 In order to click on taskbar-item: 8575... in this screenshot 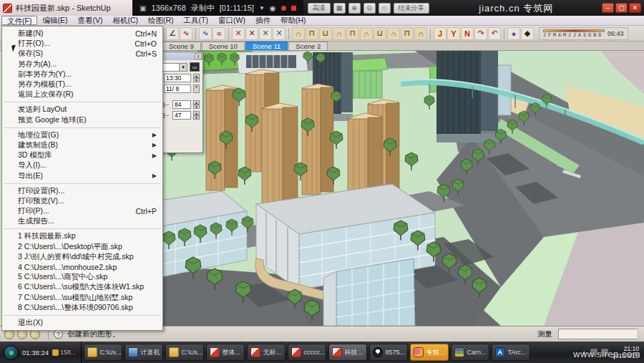, I will do `click(389, 352)`.